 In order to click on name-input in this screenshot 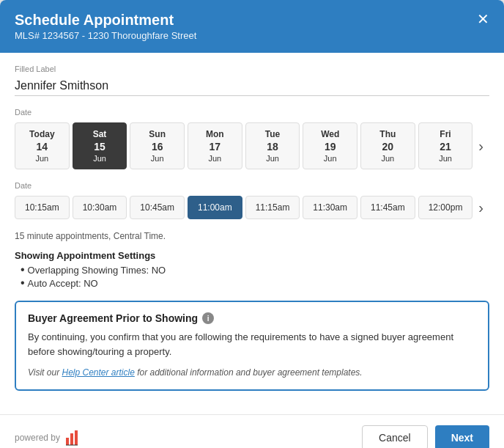, I will do `click(252, 87)`.